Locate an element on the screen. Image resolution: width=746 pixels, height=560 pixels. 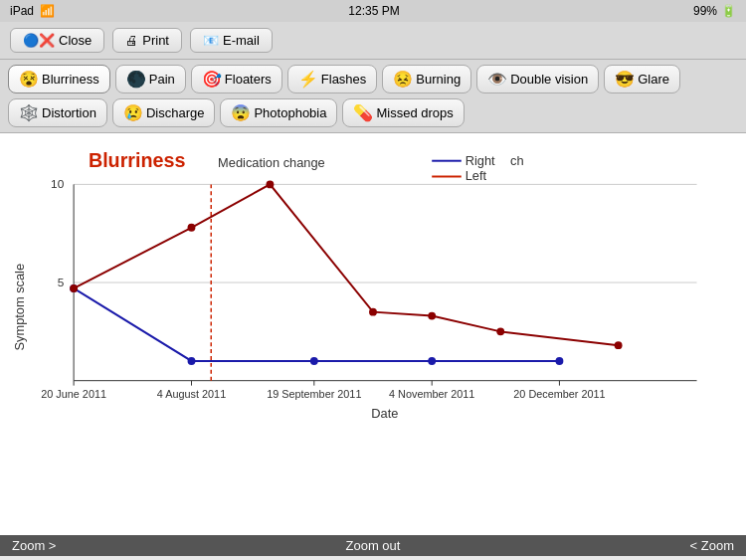
wifi-icon: 📶 is located at coordinates (48, 11).